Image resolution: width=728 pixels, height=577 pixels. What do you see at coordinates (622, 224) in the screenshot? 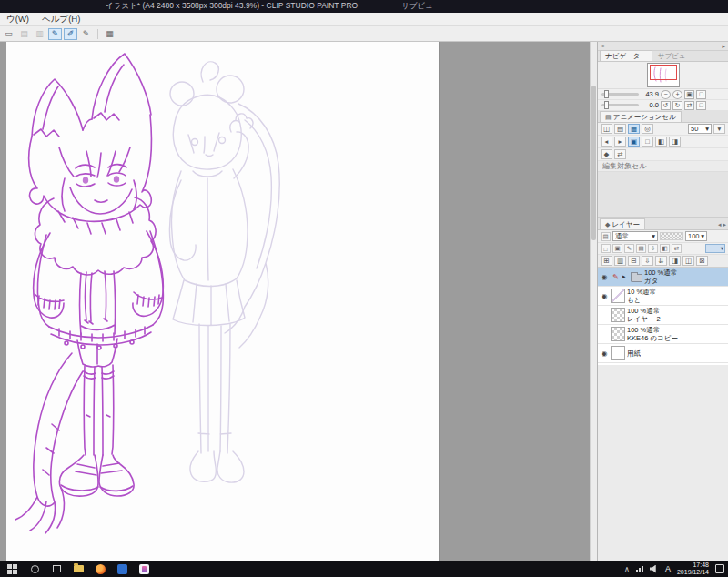
I see `tab-layer: ◆ レイヤー` at bounding box center [622, 224].